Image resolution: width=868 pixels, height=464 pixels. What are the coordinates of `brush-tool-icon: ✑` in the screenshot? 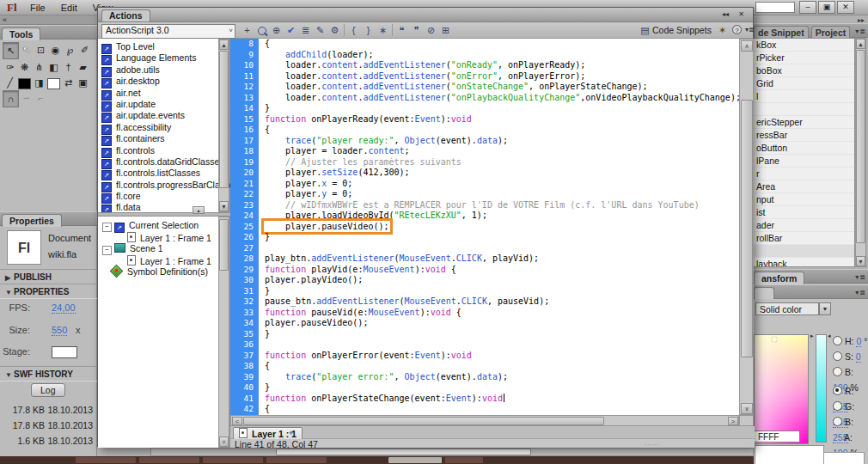 It's located at (10, 67).